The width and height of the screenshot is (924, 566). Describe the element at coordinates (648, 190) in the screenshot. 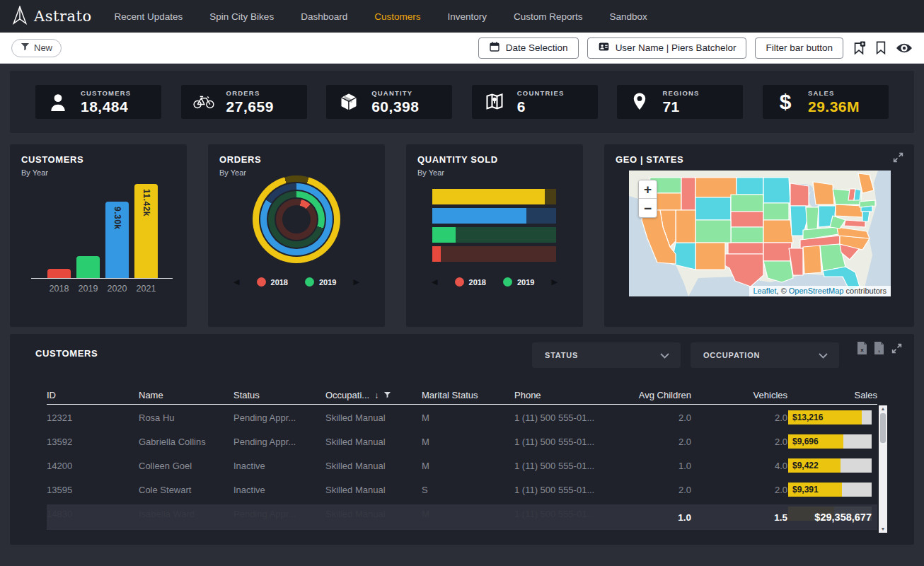

I see `zoom-in-button: +` at that location.